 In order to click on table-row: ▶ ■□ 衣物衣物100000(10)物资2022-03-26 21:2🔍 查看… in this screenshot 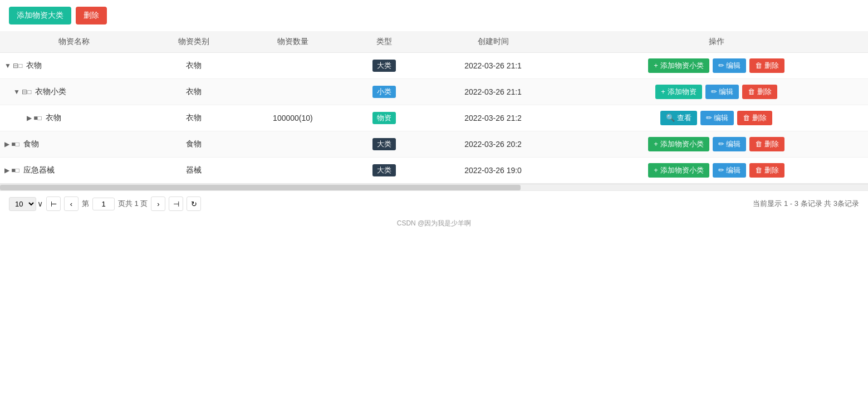, I will do `click(434, 118)`.